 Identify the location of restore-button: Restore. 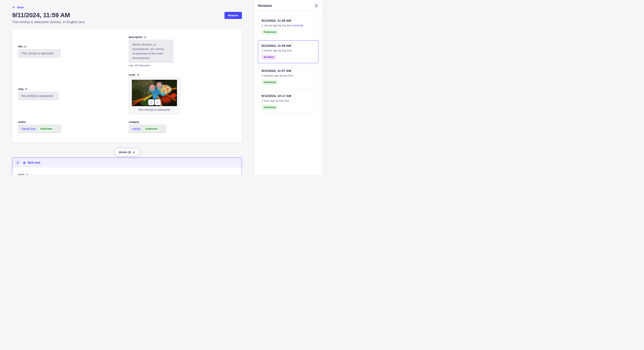
(233, 15).